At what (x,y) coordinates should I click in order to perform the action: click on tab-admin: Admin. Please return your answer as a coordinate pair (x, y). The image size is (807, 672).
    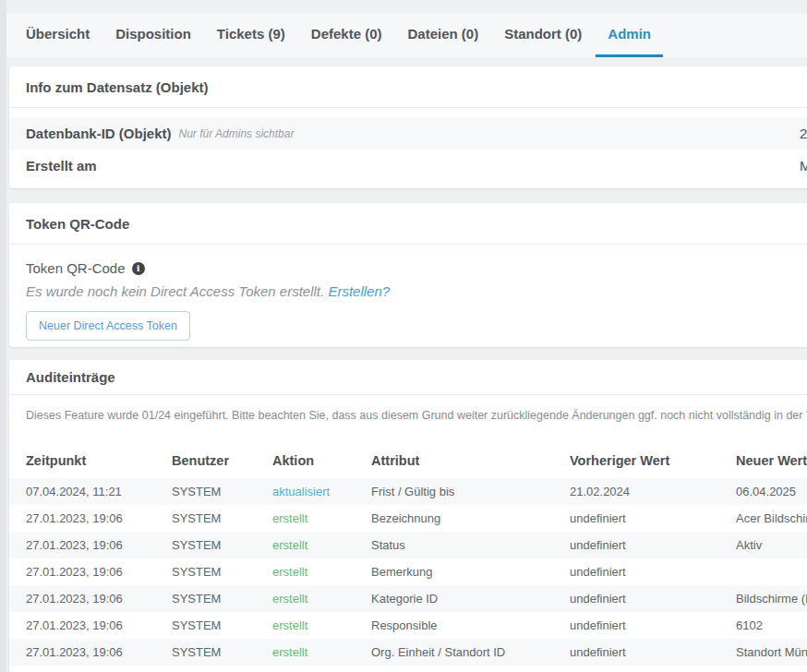
    Looking at the image, I should click on (630, 35).